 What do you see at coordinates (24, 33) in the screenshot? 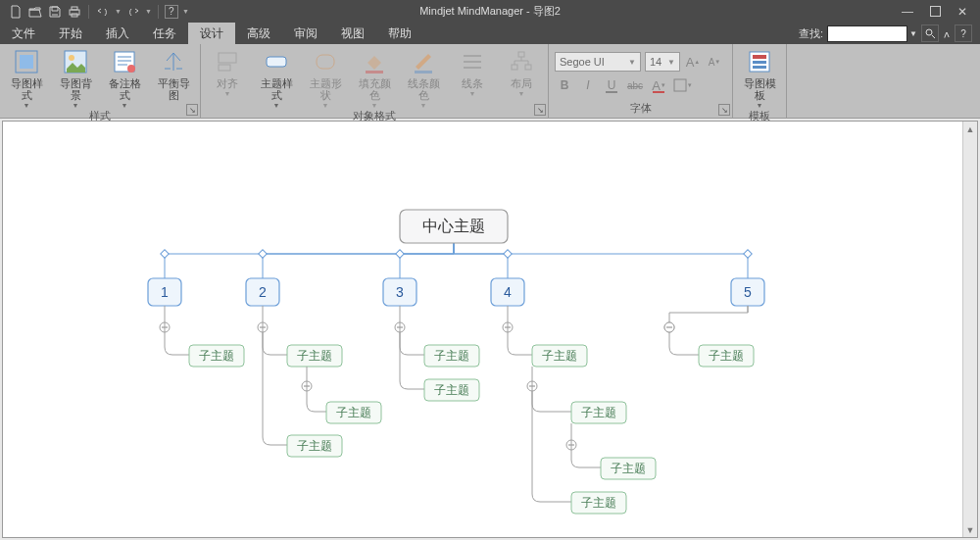
I see `tab-file: 文件` at bounding box center [24, 33].